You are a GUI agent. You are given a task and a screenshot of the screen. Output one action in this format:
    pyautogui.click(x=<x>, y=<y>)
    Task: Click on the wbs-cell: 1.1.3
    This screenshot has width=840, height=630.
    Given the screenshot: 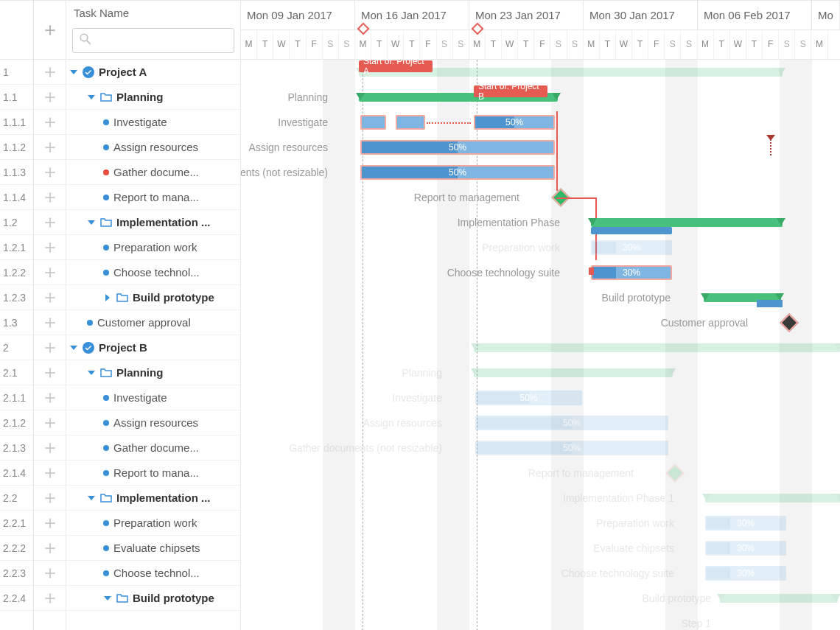 What is the action you would take?
    pyautogui.click(x=16, y=172)
    